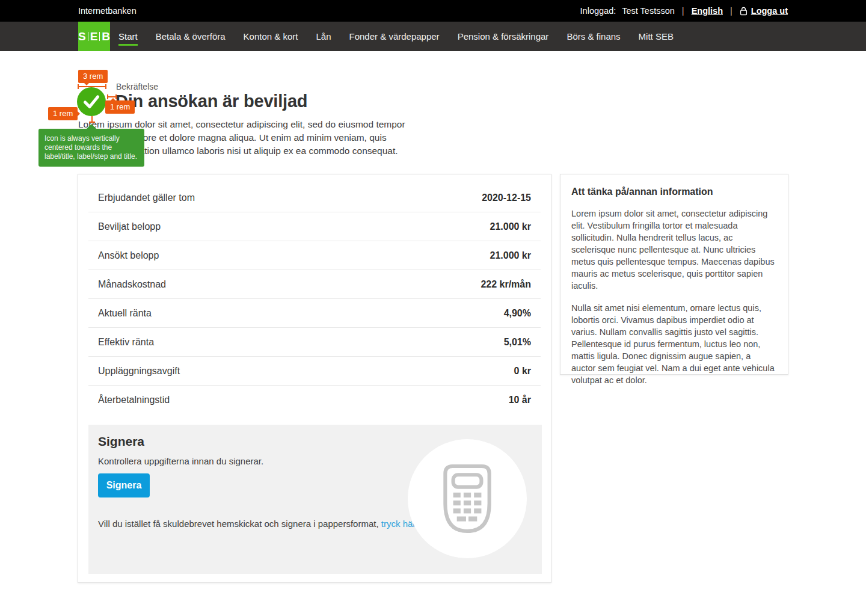 The height and width of the screenshot is (616, 866). What do you see at coordinates (517, 313) in the screenshot?
I see `row-value: 4,90%` at bounding box center [517, 313].